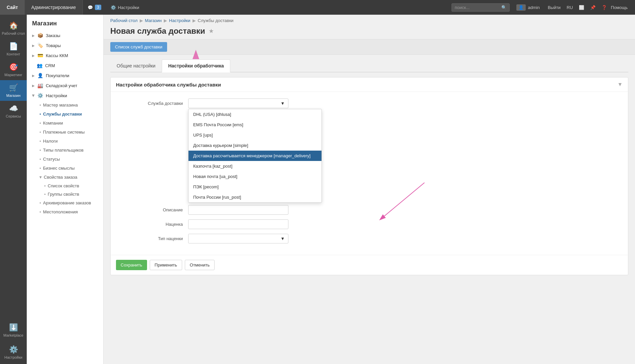 The width and height of the screenshot is (635, 364). I want to click on user-menu: 👤 admin, so click(528, 7).